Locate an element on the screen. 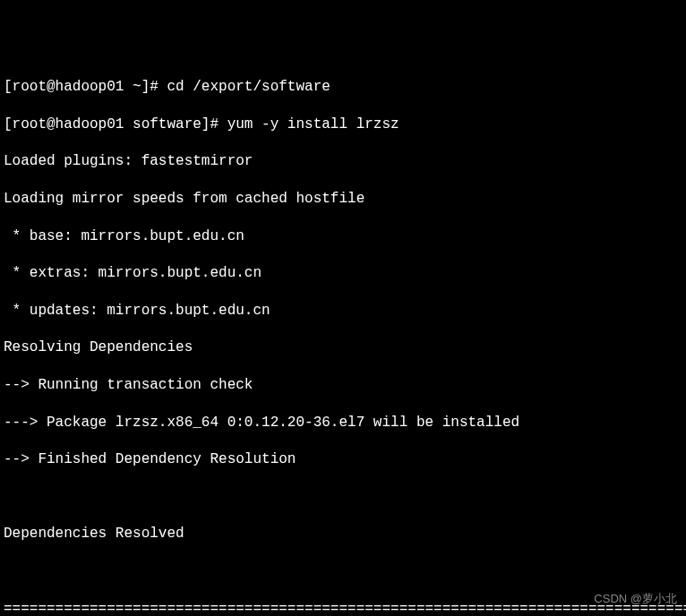 The image size is (686, 616). prompt-line-2: [root@hadoop01 software]# yum -y install… is located at coordinates (343, 125).